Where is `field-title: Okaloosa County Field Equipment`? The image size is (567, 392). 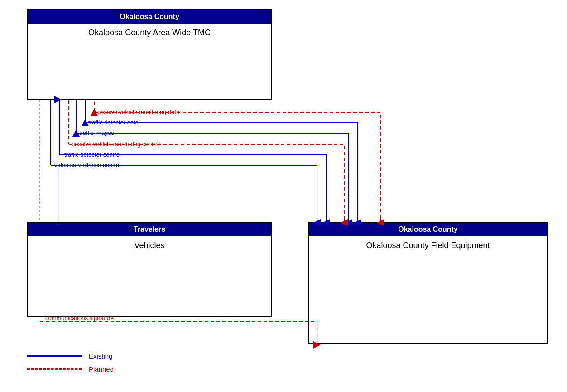 field-title: Okaloosa County Field Equipment is located at coordinates (428, 245).